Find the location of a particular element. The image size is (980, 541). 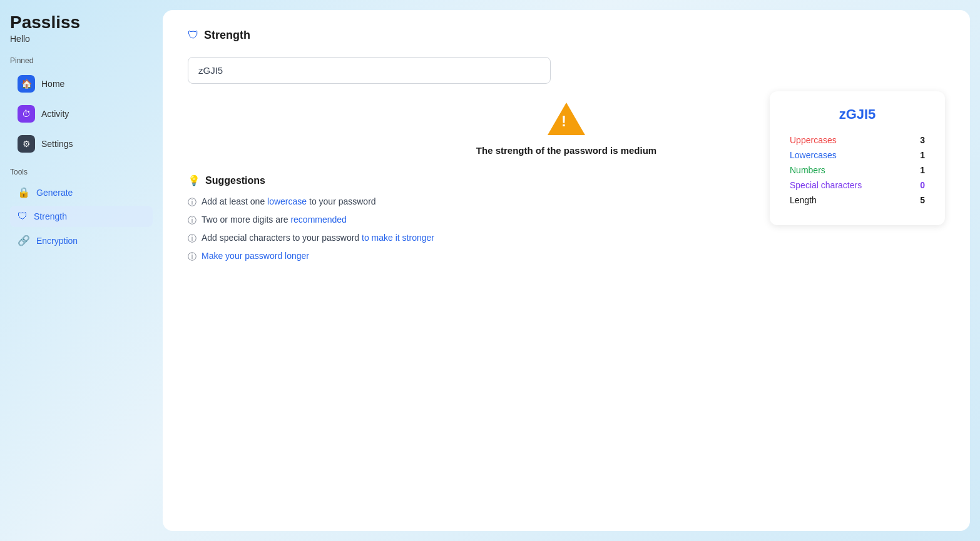

stats-password-display: zGJI5 is located at coordinates (857, 114).